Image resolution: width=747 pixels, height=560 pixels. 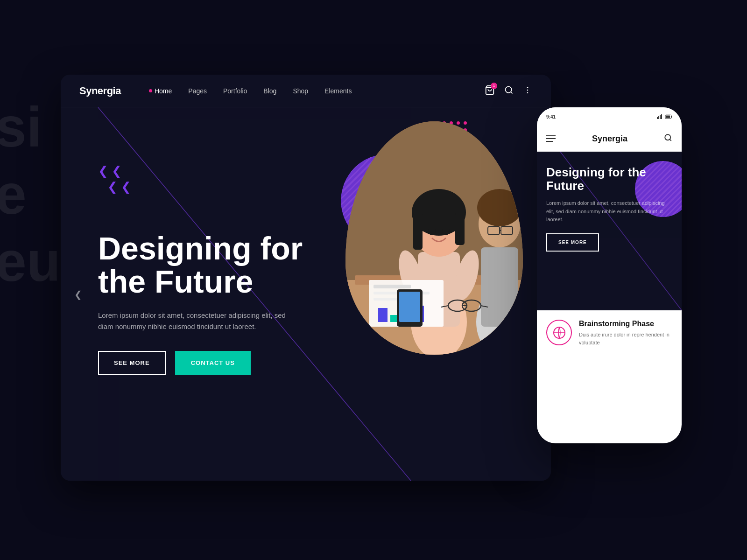 I want to click on arrow-decorations: ❮ ❮ ❮ ❮, so click(x=115, y=179).